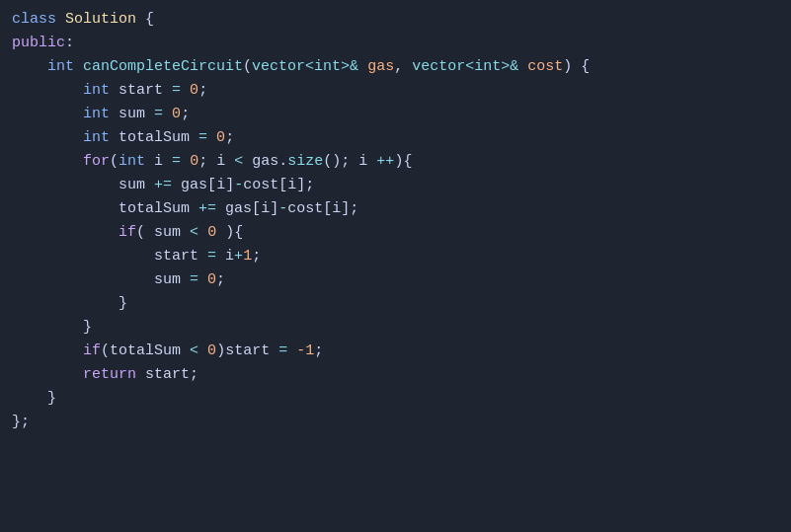 The height and width of the screenshot is (532, 791). What do you see at coordinates (395, 304) in the screenshot?
I see `code-line-13: }` at bounding box center [395, 304].